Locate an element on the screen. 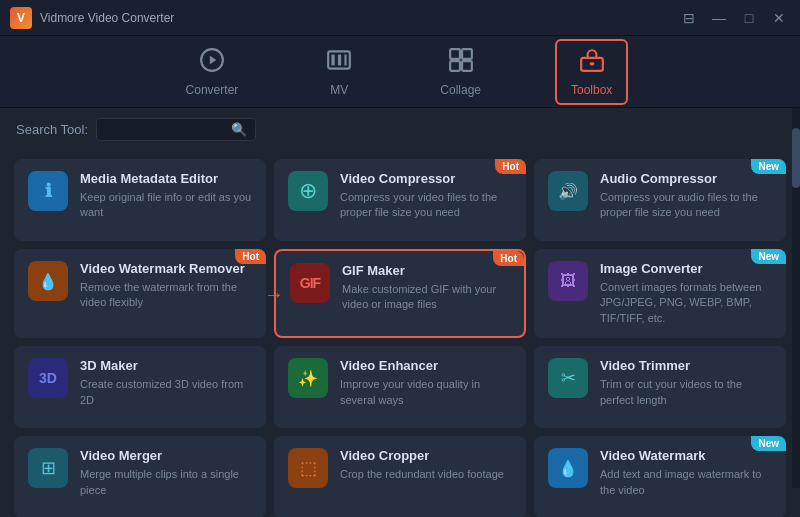  tool-desc: Compress your video files to the proper … is located at coordinates (426, 206).